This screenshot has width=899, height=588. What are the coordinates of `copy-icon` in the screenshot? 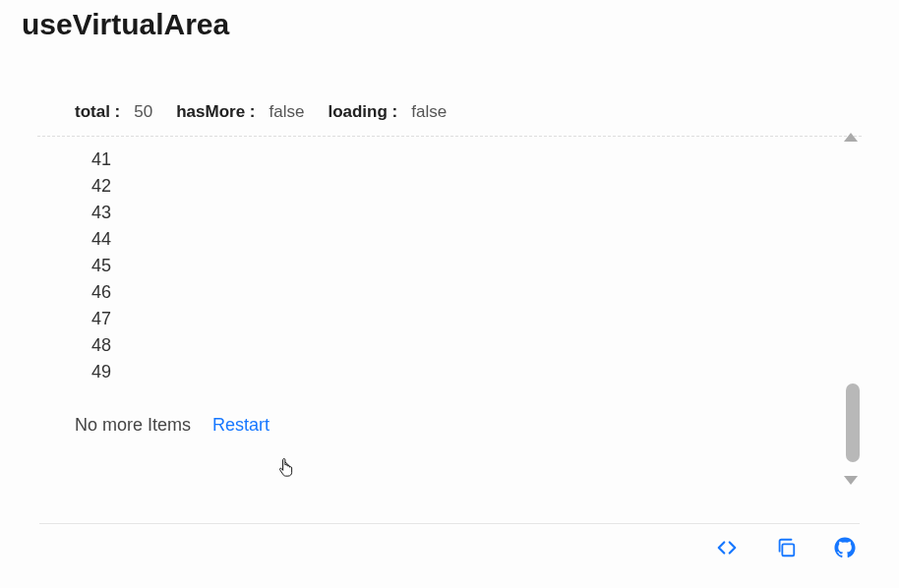 It's located at (786, 548).